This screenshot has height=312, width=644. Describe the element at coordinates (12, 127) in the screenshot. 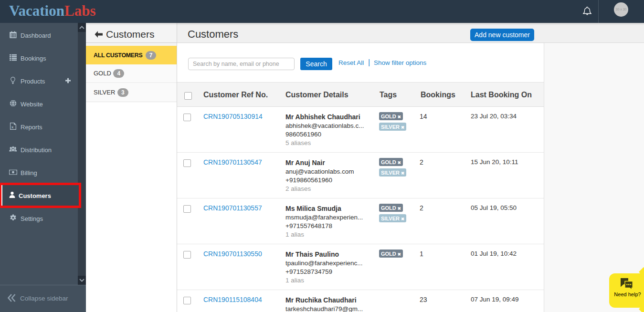

I see `svg-text: x` at that location.